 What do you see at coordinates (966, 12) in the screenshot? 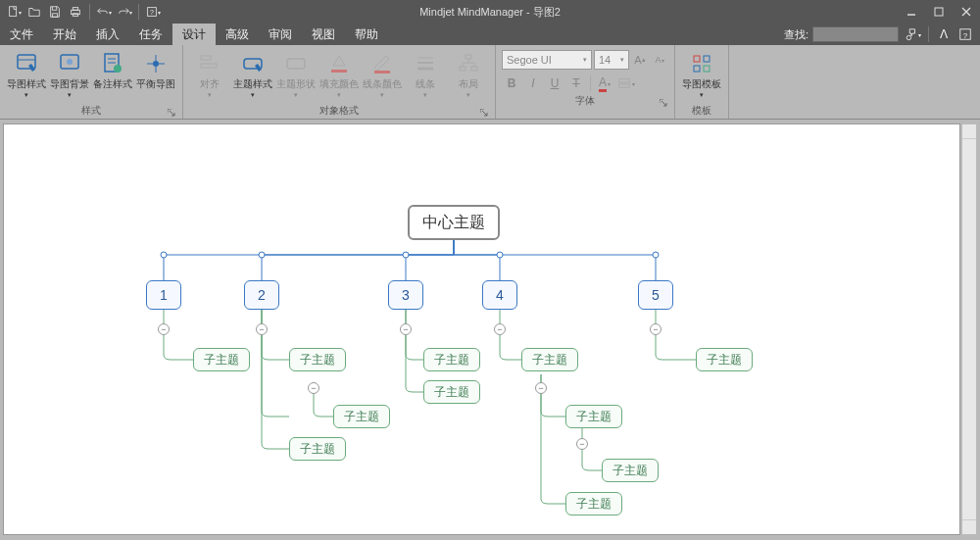
I see `close-button` at bounding box center [966, 12].